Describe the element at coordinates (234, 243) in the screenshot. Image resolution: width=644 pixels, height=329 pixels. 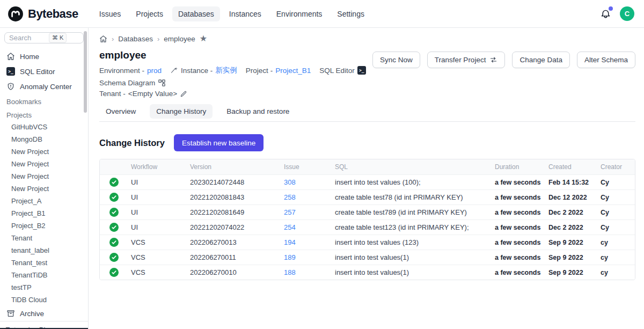
I see `version-cell: 202206270013` at that location.